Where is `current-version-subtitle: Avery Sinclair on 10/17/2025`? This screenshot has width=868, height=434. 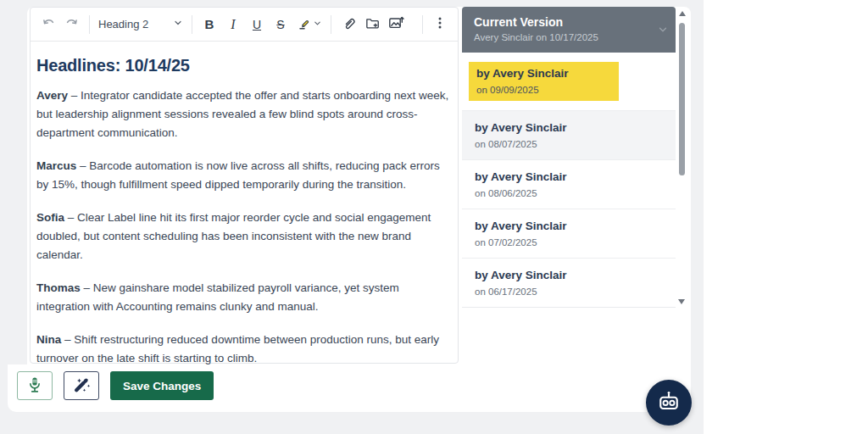
current-version-subtitle: Avery Sinclair on 10/17/2025 is located at coordinates (569, 37).